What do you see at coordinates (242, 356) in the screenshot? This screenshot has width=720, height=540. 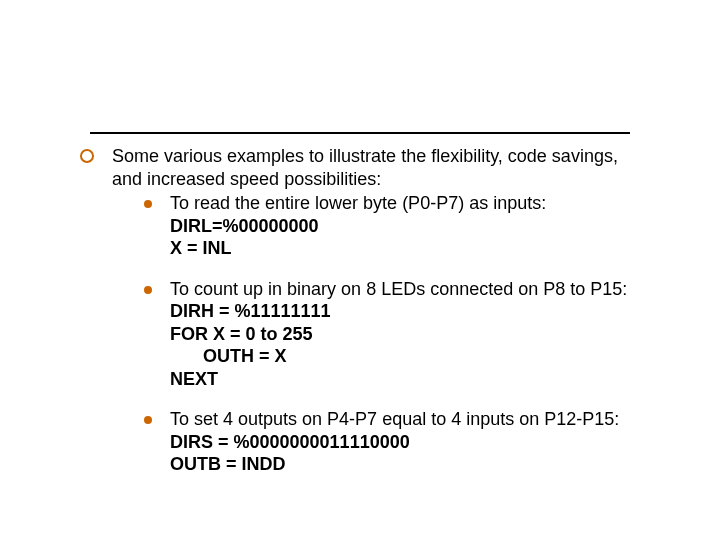 I see `code-text: OUTH = X` at bounding box center [242, 356].